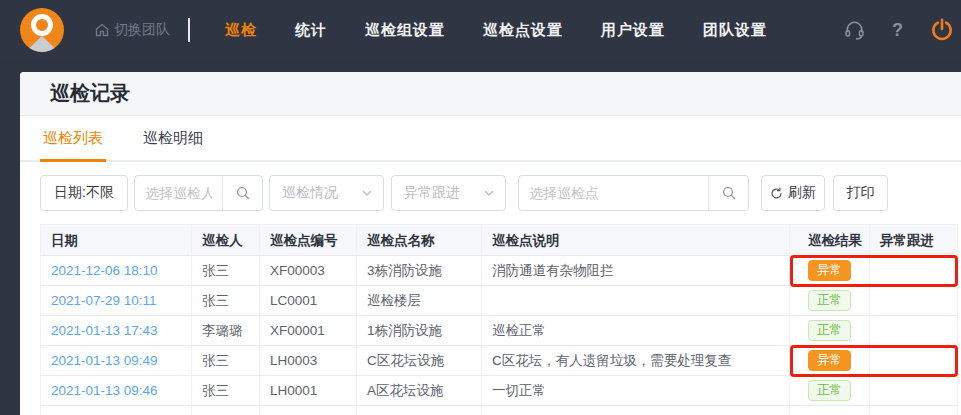 This screenshot has width=961, height=415. What do you see at coordinates (793, 193) in the screenshot?
I see `refresh-button: 刷新` at bounding box center [793, 193].